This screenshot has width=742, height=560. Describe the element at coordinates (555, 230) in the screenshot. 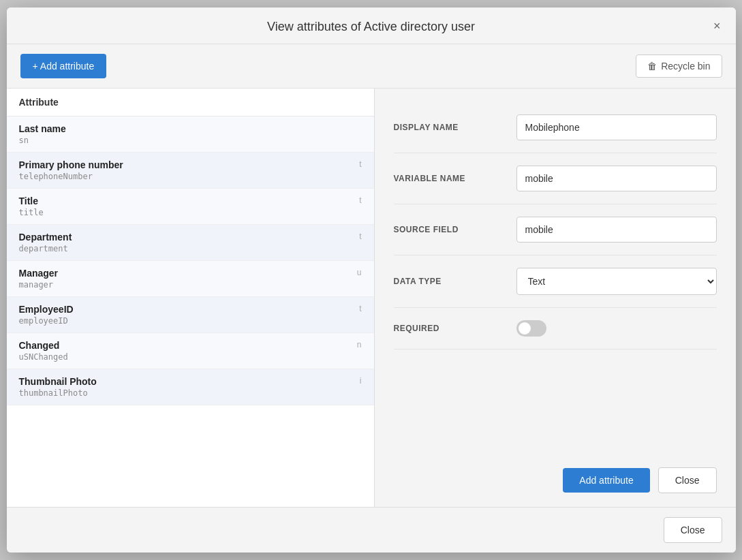

I see `source-field-row: SOURCE FIELD` at that location.